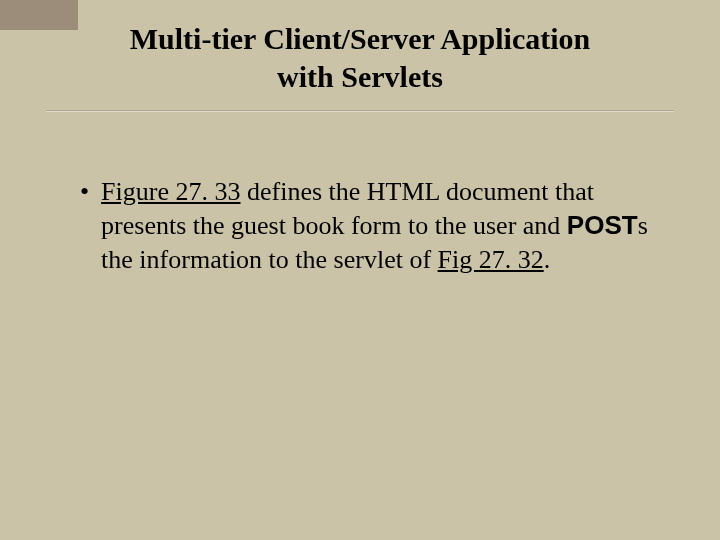 This screenshot has height=540, width=720. Describe the element at coordinates (360, 38) in the screenshot. I see `title-line-1: Multi-tier Client/Server Application` at that location.